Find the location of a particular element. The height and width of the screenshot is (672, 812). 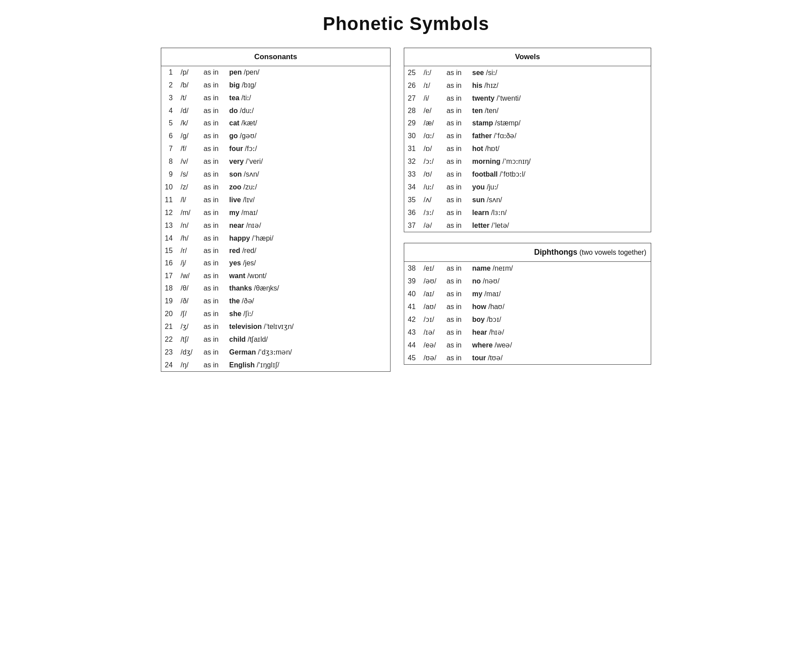

phonetic-symbol: /ɔɪ/ is located at coordinates (432, 320).